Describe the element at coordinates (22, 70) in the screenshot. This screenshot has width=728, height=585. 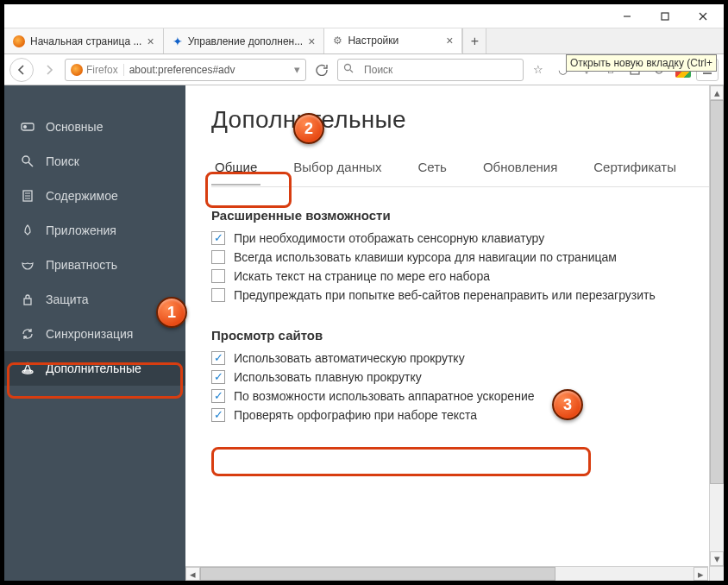
I see `nav-back-button` at that location.